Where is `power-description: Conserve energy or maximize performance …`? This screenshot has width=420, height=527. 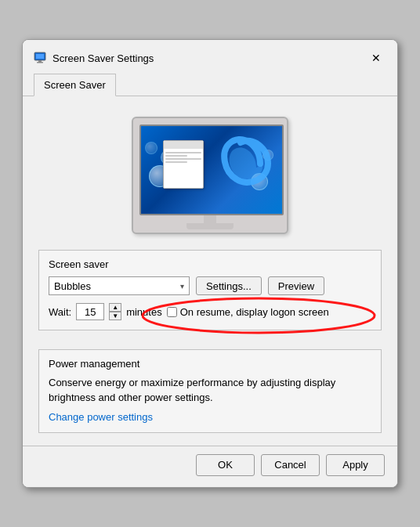
power-description: Conserve energy or maximize performance … is located at coordinates (210, 390).